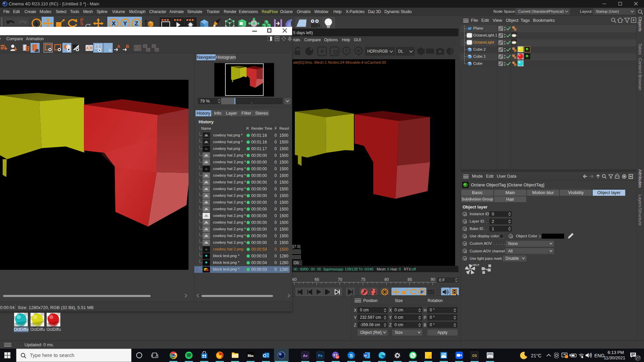 Image resolution: width=644 pixels, height=362 pixels. Describe the element at coordinates (251, 356) in the screenshot. I see `svg-text: Mʍ` at that location.